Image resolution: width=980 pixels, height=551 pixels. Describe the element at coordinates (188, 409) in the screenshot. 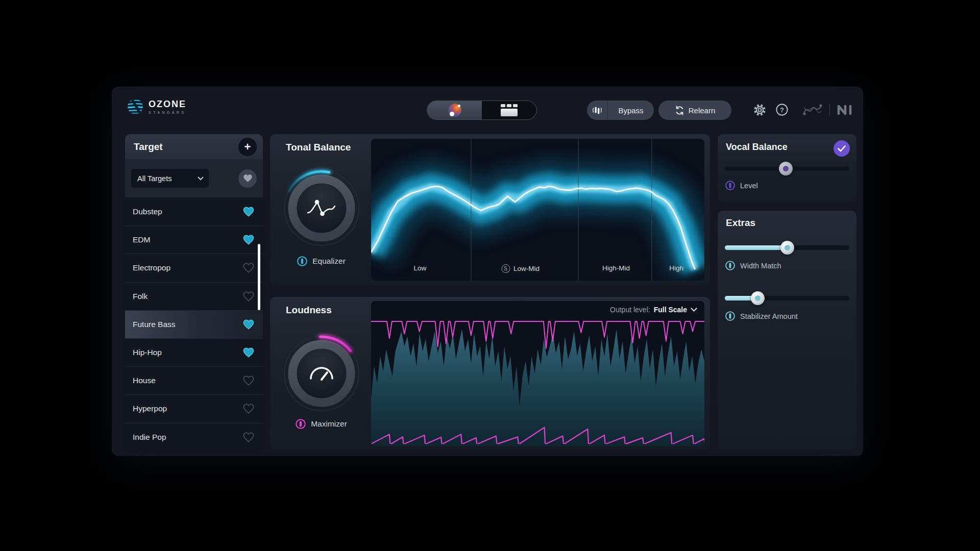

I see `target-label: Hyperpop` at that location.